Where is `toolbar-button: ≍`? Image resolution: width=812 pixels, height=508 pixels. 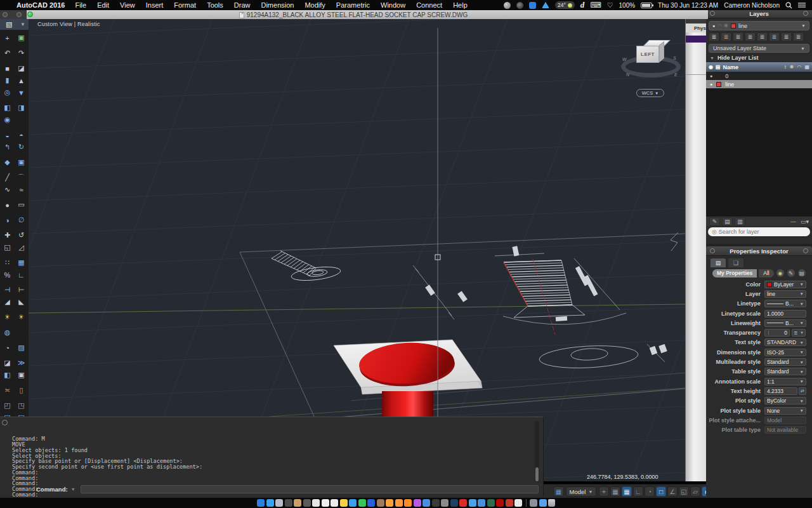
toolbar-button: ≍ is located at coordinates (8, 390).